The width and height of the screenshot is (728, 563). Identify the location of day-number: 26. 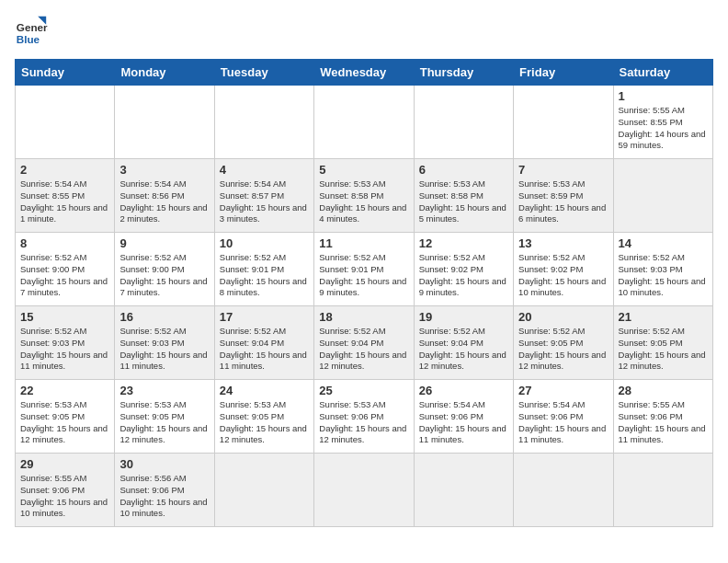
(463, 390).